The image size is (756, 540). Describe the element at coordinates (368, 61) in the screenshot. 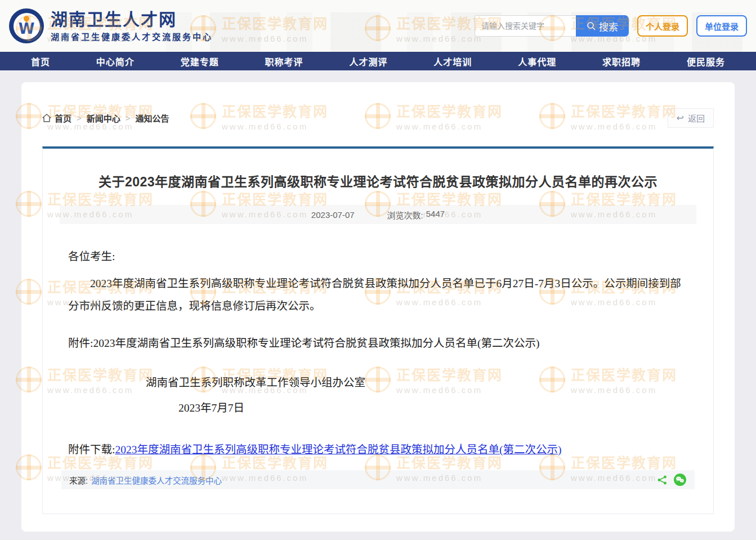

I see `nav-item-talent-assessment: 人才测评` at that location.